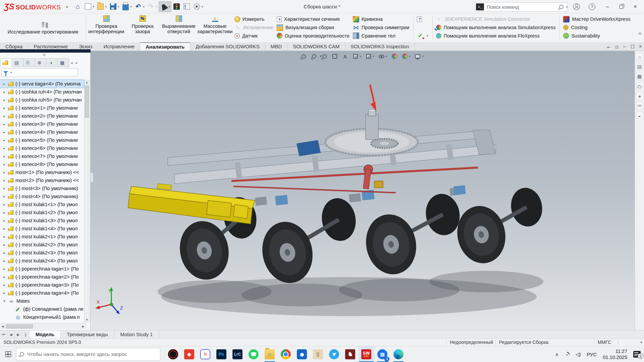 This screenshot has height=362, width=644. What do you see at coordinates (11, 72) in the screenshot?
I see `filter-dropdown-icon: ▾` at bounding box center [11, 72].